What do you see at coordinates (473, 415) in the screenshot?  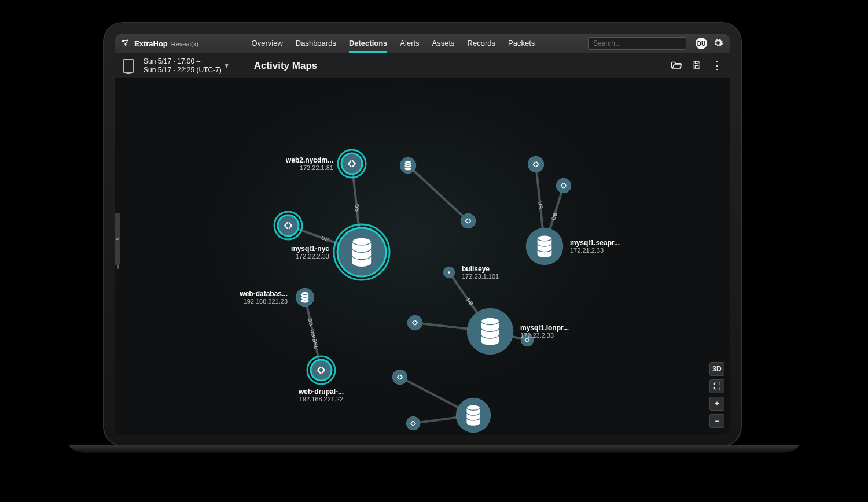 I see `node-mysql1` at bounding box center [473, 415].